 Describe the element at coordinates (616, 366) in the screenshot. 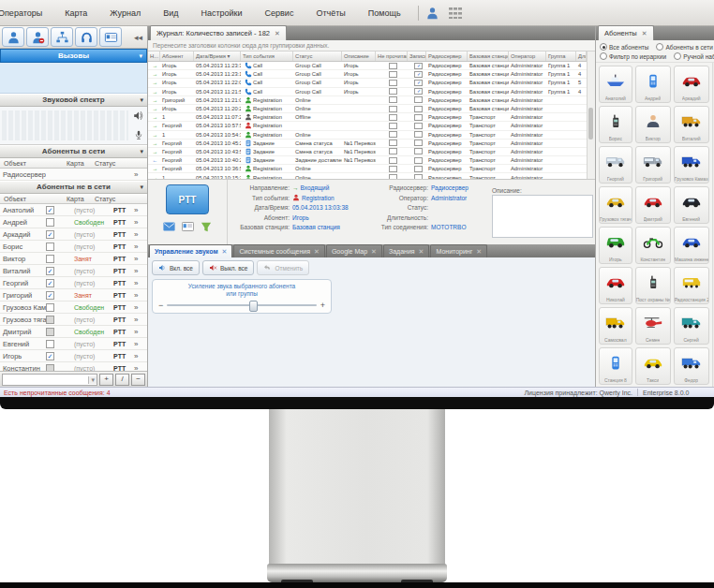

I see `contact-button: Станция 8` at that location.